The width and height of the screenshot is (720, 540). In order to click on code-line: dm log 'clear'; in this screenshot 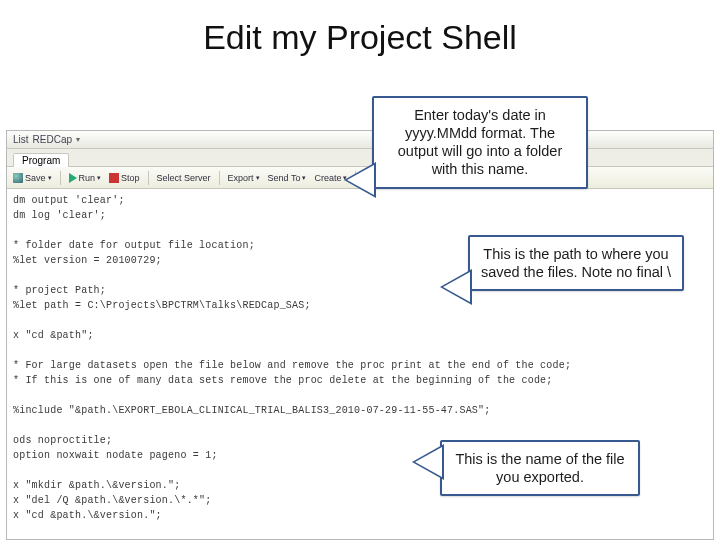, I will do `click(60, 216)`.